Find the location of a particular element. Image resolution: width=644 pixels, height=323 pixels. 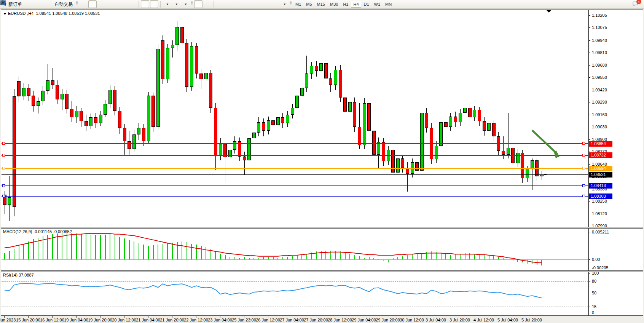

text-label-button: T is located at coordinates (275, 4).